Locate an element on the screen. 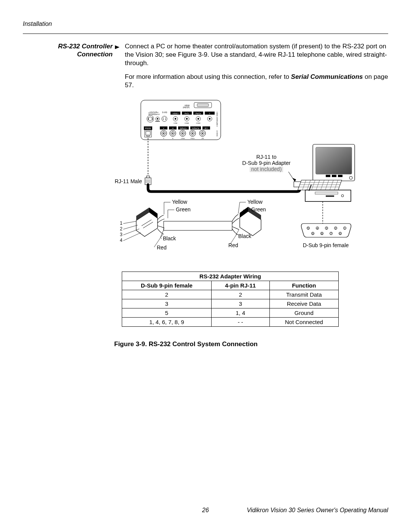 Image resolution: width=411 pixels, height=532 pixels. label-yellow-left: Yellow is located at coordinates (180, 202).